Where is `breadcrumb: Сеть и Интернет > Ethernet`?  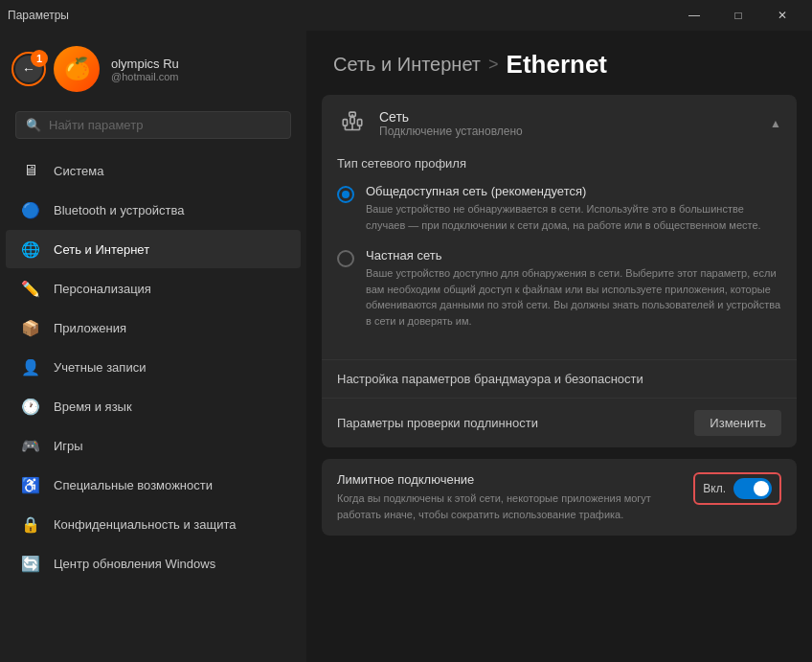 breadcrumb: Сеть и Интернет > Ethernet is located at coordinates (559, 65).